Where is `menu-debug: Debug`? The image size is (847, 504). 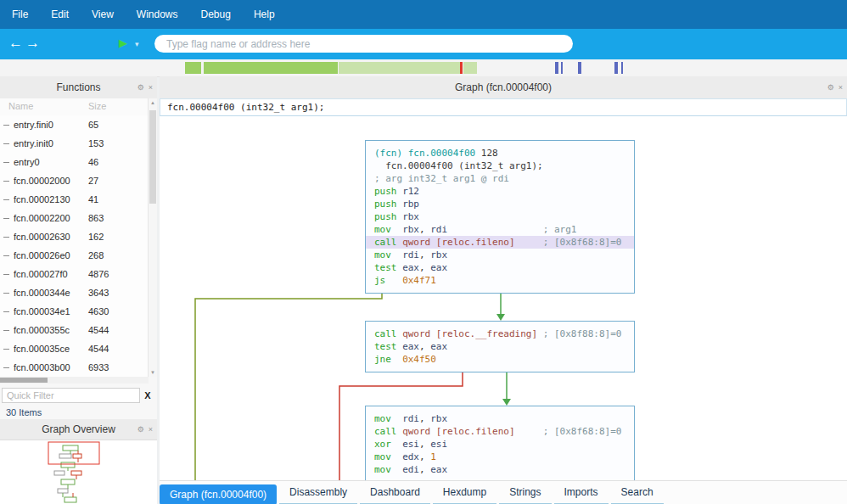 menu-debug: Debug is located at coordinates (216, 14).